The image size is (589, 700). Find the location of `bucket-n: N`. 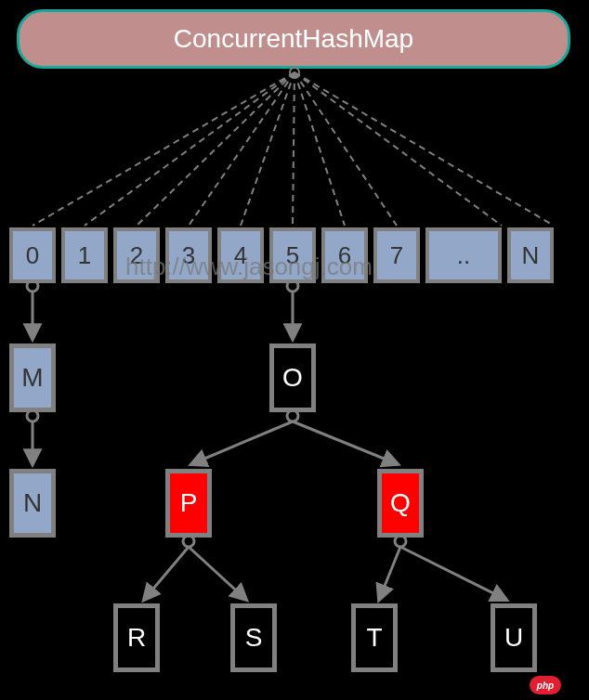

bucket-n: N is located at coordinates (530, 255).